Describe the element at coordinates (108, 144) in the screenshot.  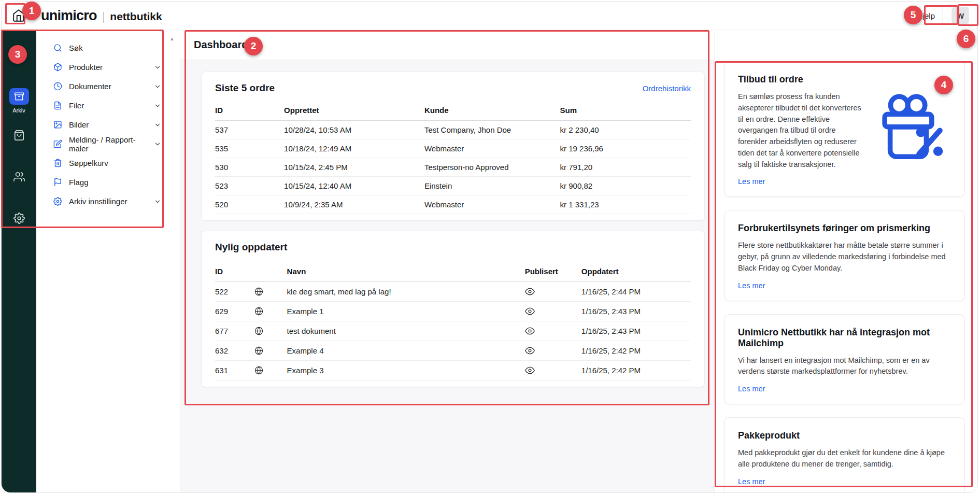
I see `sidebar-item-maler: Melding- / Rapport-maler` at that location.